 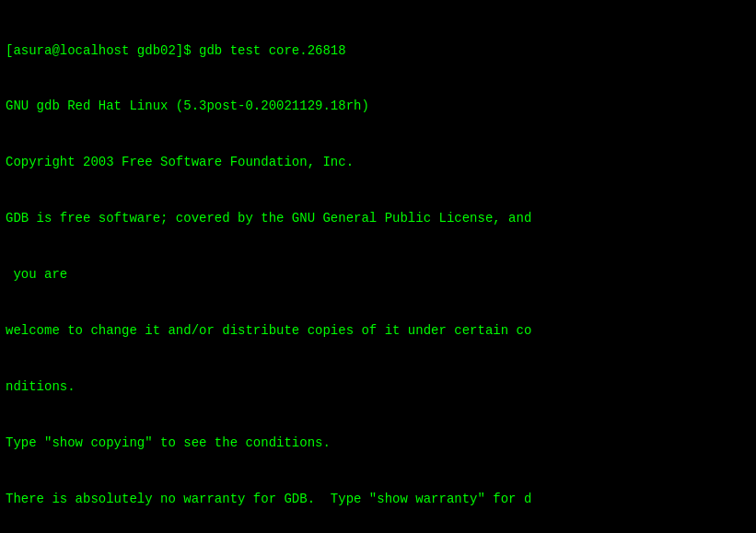 What do you see at coordinates (378, 499) in the screenshot?
I see `terminal-line-9: There is absolutely no warranty for GDB.…` at bounding box center [378, 499].